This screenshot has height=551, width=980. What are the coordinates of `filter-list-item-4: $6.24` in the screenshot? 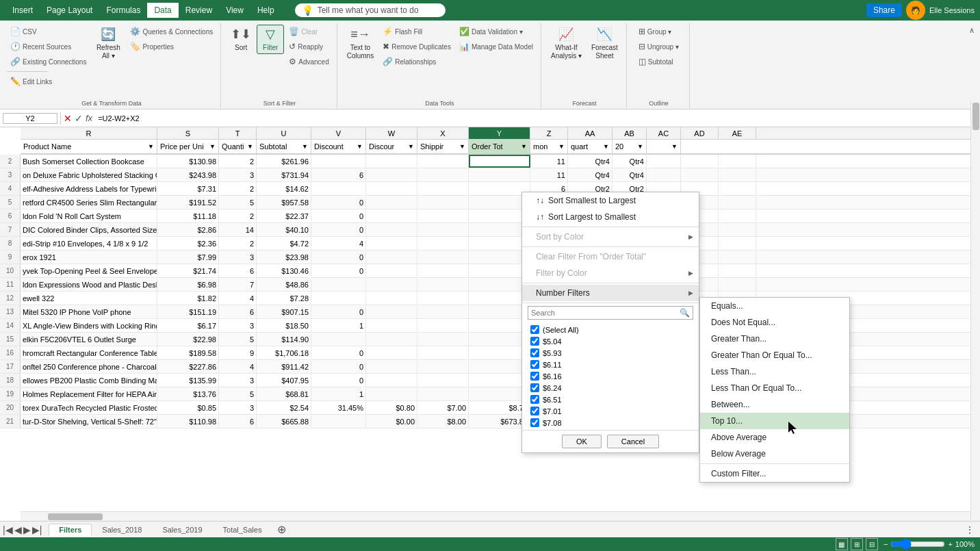 It's located at (610, 387).